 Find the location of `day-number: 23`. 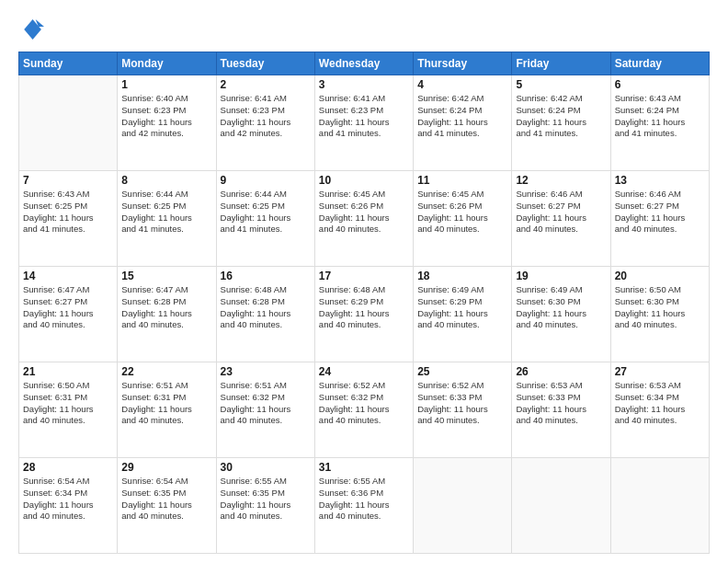

day-number: 23 is located at coordinates (266, 372).